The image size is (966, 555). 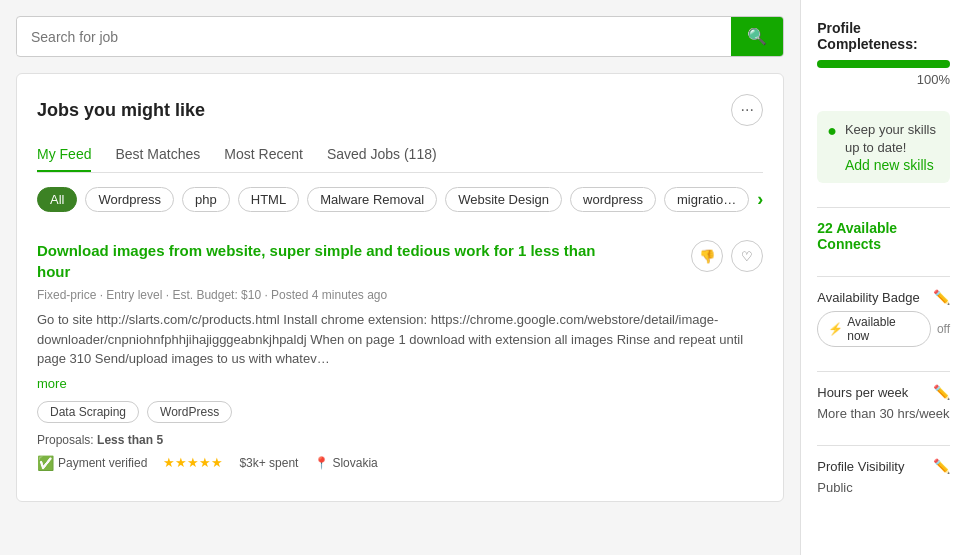 I want to click on hours-text: More than 30 hrs/week, so click(x=884, y=414).